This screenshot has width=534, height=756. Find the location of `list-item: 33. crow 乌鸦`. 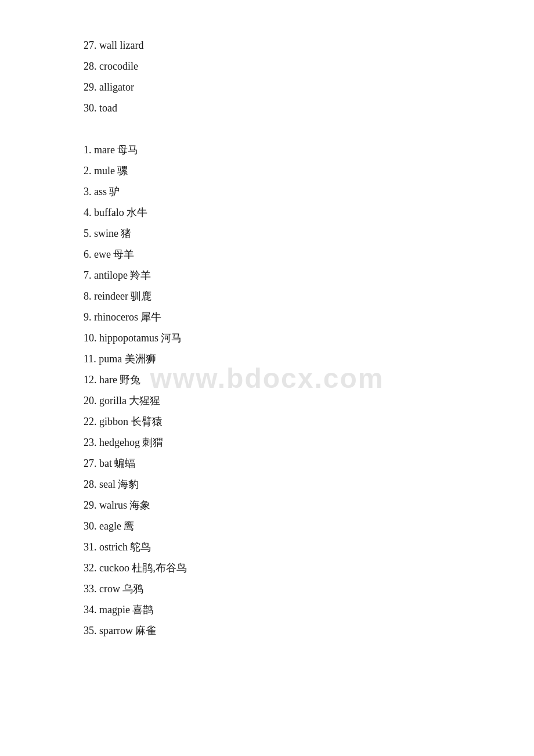

list-item: 33. crow 乌鸦 is located at coordinates (267, 589).